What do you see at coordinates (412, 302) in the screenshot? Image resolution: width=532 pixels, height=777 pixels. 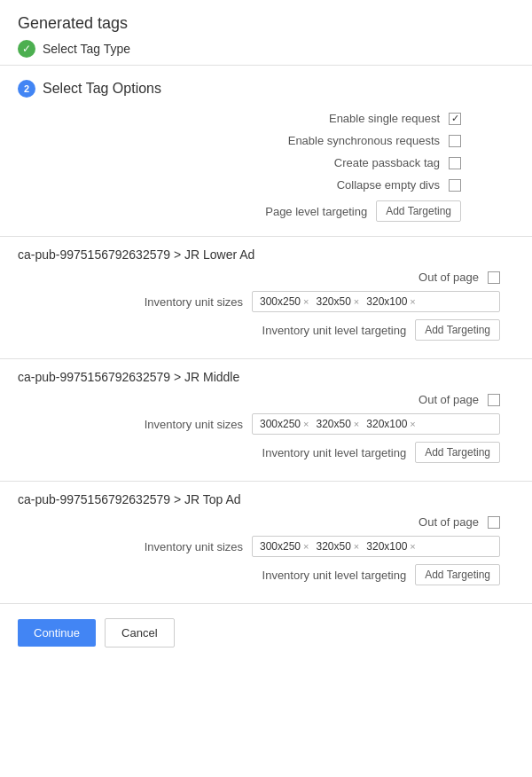 I see `size-remove-icon-lower-ad-2: ×` at bounding box center [412, 302].